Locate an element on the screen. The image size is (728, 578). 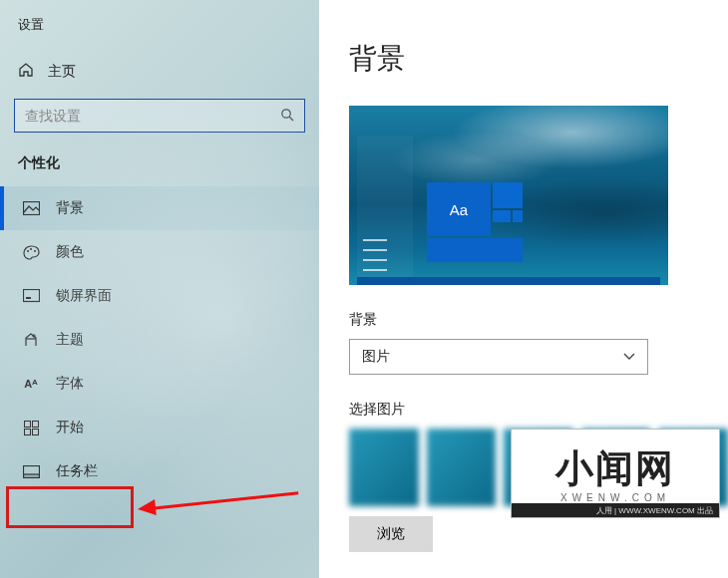
nav-item-fonts: AA 字体 is located at coordinates (160, 384).